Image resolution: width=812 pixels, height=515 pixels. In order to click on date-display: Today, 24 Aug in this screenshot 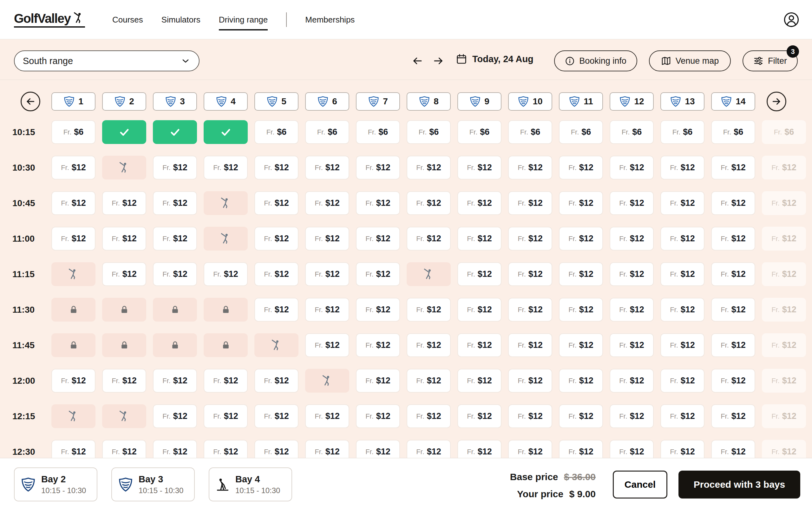, I will do `click(495, 59)`.